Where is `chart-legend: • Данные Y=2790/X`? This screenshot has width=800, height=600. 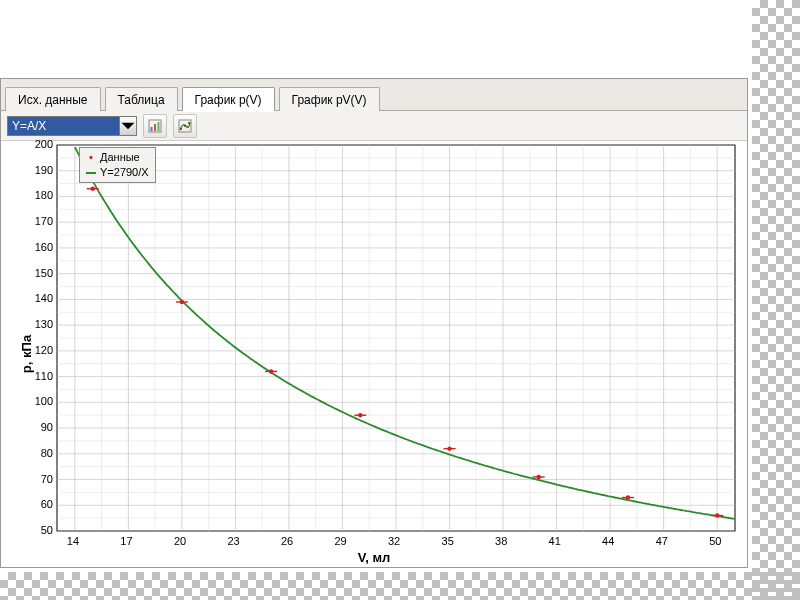 chart-legend: • Данные Y=2790/X is located at coordinates (118, 165).